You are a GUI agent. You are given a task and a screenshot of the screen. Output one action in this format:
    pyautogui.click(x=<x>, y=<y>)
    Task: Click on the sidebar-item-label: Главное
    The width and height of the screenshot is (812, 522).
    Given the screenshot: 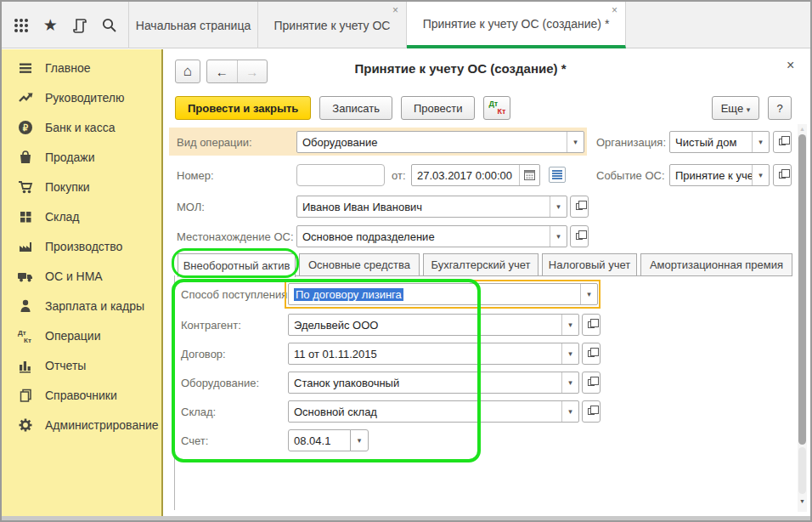 What is the action you would take?
    pyautogui.click(x=68, y=68)
    